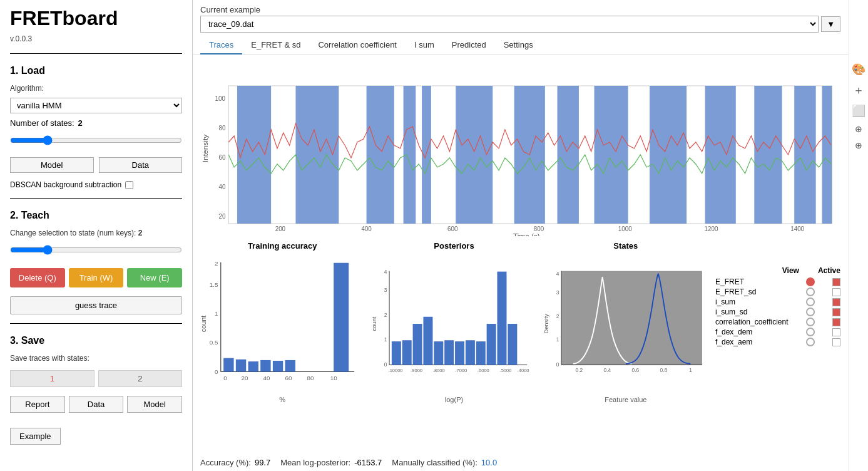 The image size is (868, 471). I want to click on svg-text: -5000, so click(506, 371).